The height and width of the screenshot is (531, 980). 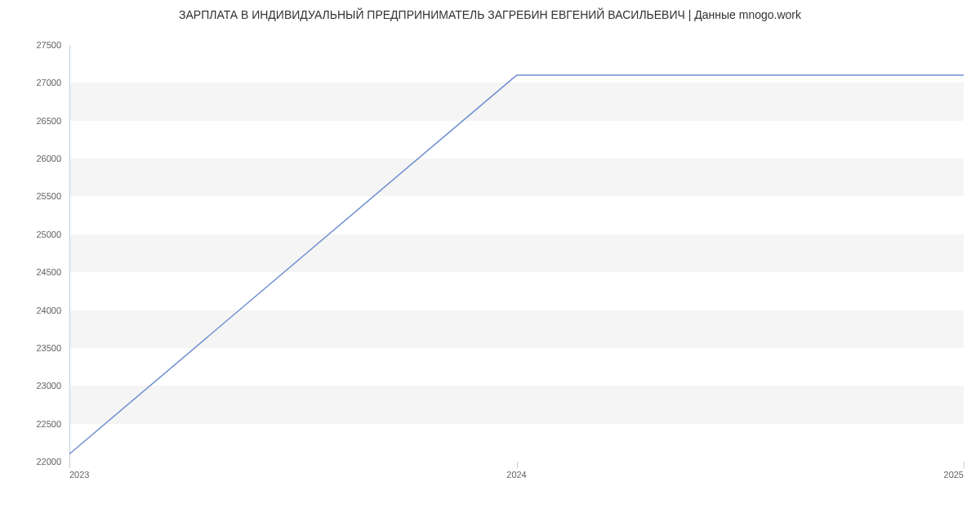 What do you see at coordinates (49, 234) in the screenshot?
I see `y-tick-label: 25000` at bounding box center [49, 234].